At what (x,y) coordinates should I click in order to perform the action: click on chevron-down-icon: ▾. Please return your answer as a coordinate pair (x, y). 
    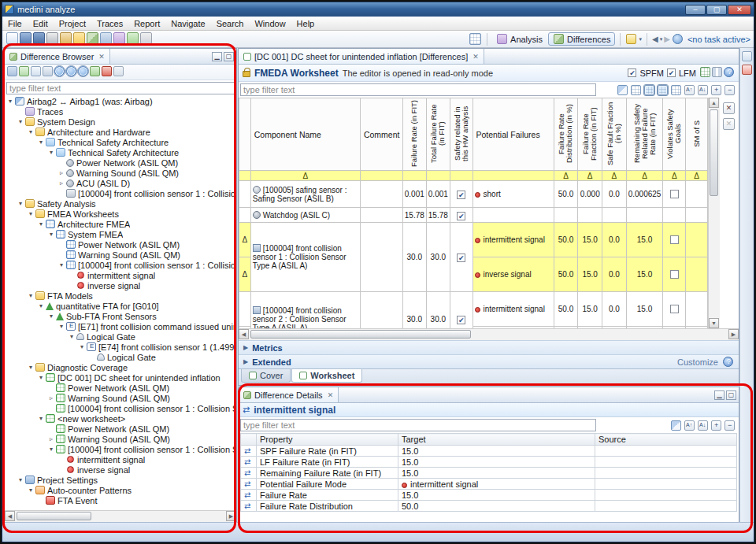
    Looking at the image, I should click on (662, 39).